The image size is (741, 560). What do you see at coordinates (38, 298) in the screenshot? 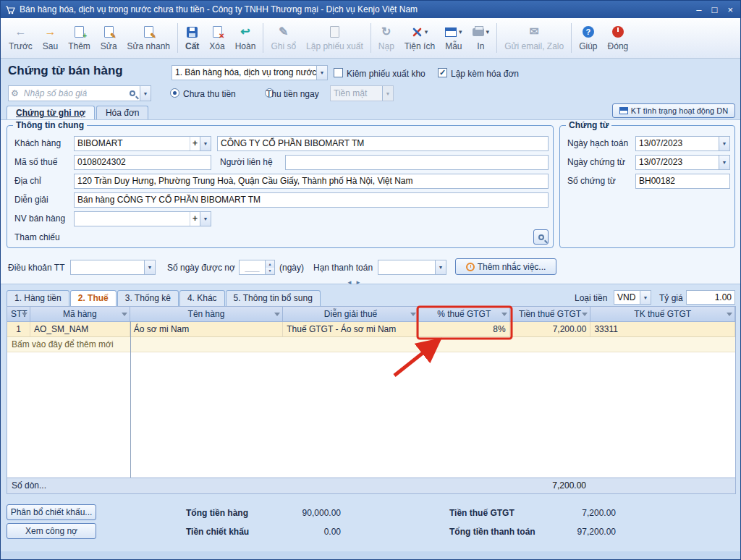
I see `tab-hang-tien: 1. Hàng tiền` at bounding box center [38, 298].